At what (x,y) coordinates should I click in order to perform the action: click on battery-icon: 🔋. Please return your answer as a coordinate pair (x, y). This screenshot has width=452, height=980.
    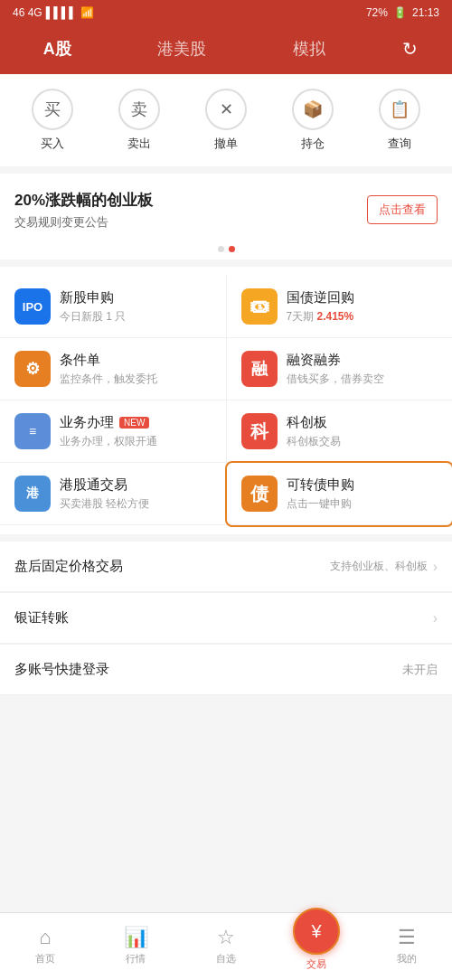
    Looking at the image, I should click on (400, 13).